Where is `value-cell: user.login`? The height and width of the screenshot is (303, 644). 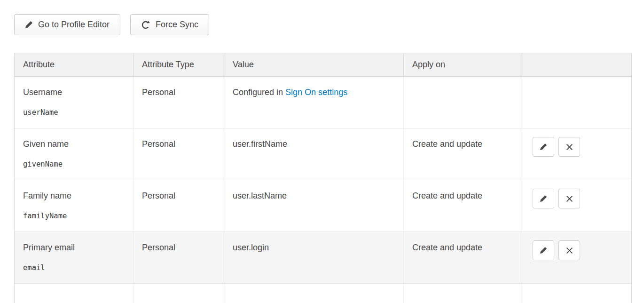
value-cell: user.login is located at coordinates (314, 258).